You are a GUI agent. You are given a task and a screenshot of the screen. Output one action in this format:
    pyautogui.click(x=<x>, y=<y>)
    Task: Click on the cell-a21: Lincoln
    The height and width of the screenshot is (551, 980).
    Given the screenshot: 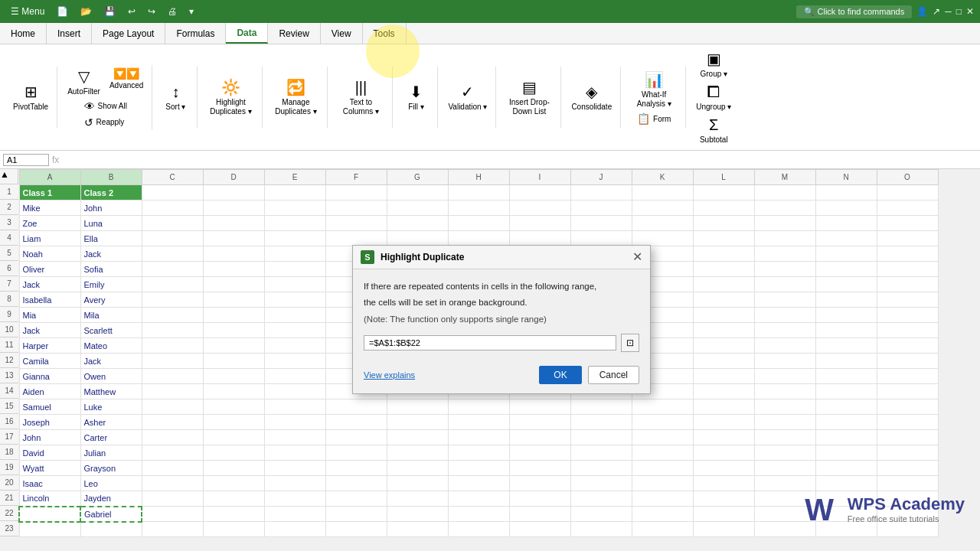 What is the action you would take?
    pyautogui.click(x=50, y=499)
    